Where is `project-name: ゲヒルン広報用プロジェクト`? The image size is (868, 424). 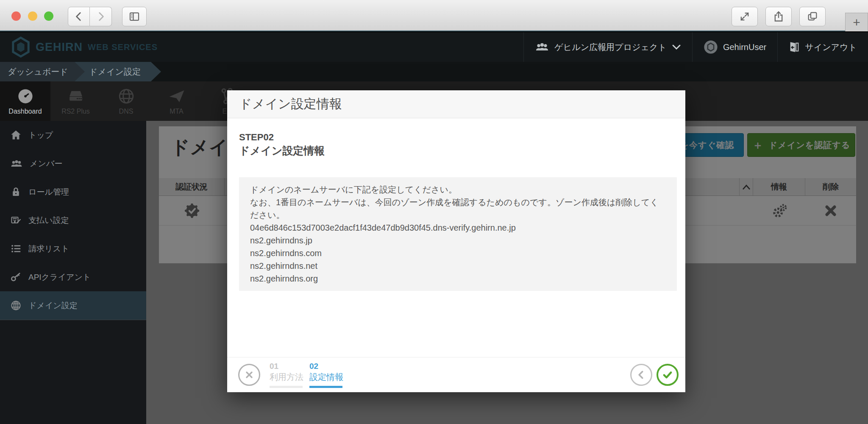
project-name: ゲヒルン広報用プロジェクト is located at coordinates (610, 47).